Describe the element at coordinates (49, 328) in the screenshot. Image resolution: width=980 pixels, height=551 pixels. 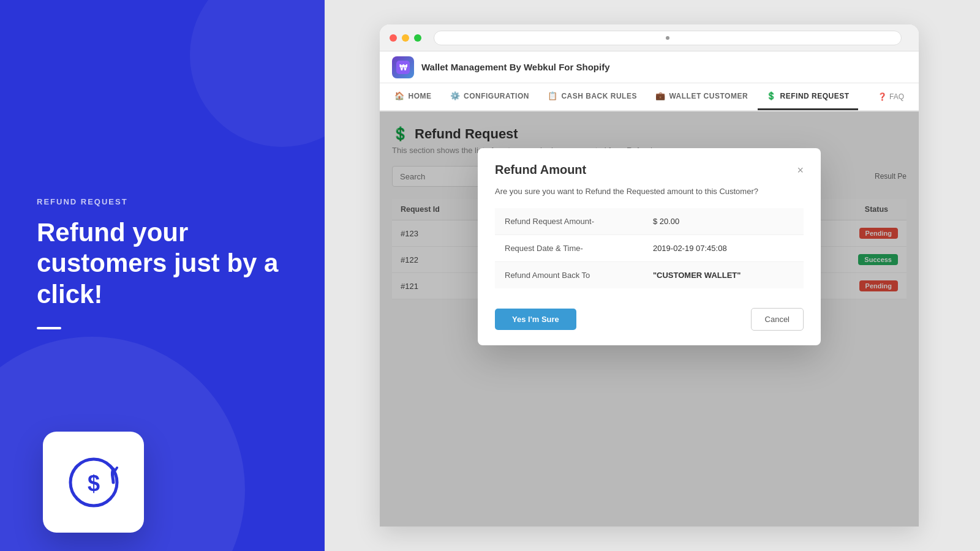
I see `left-divider` at that location.